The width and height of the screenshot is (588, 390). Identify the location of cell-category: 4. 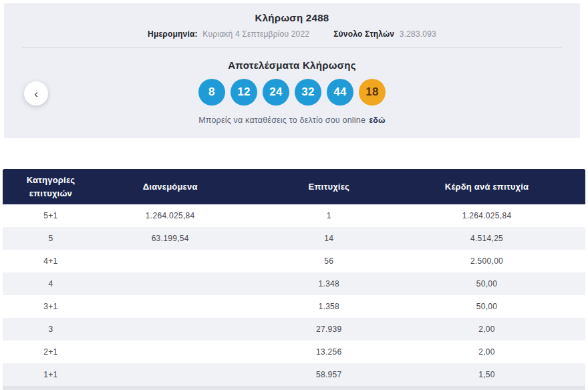
(51, 284).